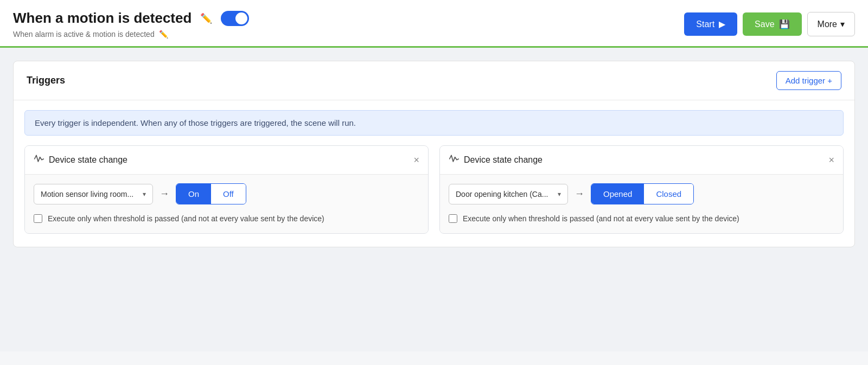 This screenshot has width=868, height=365. I want to click on chevron-down-icon: ▾, so click(843, 24).